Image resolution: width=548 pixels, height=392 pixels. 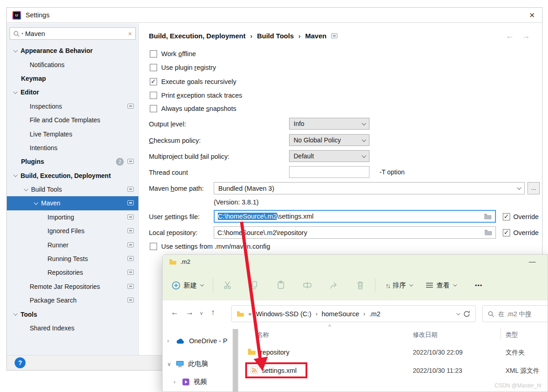 What do you see at coordinates (73, 162) in the screenshot?
I see `sidebar-item-plugins: Plugins2` at bounding box center [73, 162].